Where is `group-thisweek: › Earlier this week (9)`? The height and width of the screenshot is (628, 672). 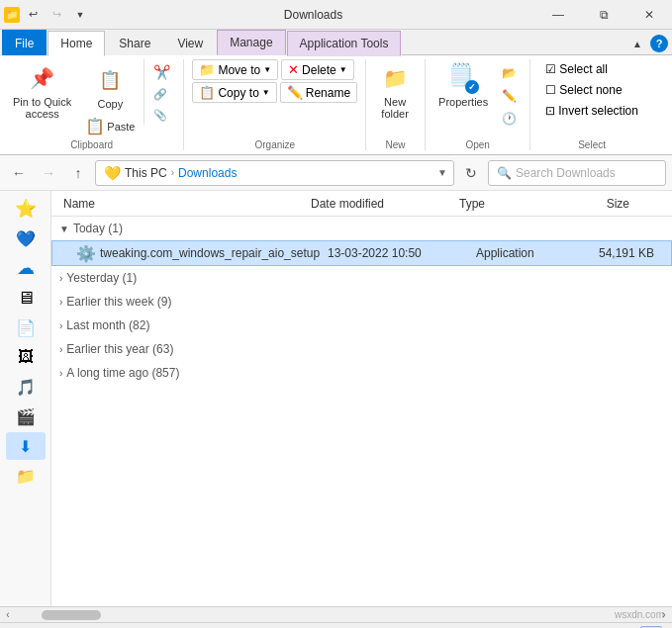 group-thisweek: › Earlier this week (9) is located at coordinates (362, 302).